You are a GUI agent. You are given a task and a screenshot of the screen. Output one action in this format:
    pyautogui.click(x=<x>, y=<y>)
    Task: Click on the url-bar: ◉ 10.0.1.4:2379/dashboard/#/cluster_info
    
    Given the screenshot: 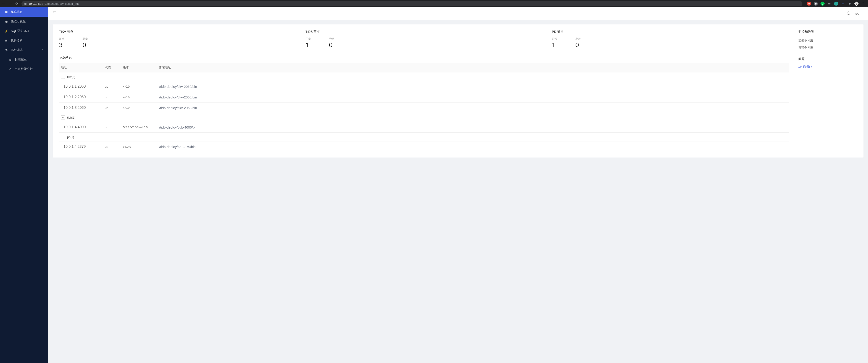 What is the action you would take?
    pyautogui.click(x=412, y=4)
    